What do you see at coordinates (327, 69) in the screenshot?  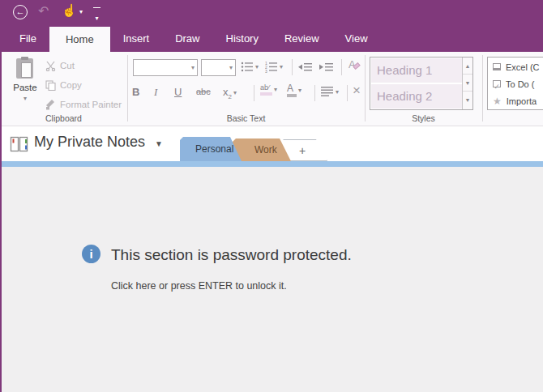 I see `increase-indent-button` at bounding box center [327, 69].